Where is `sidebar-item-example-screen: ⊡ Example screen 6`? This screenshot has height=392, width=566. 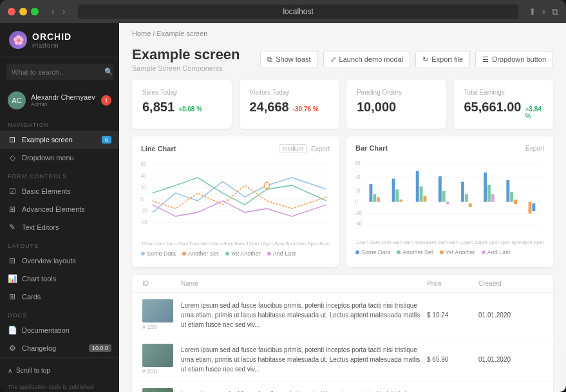 sidebar-item-example-screen: ⊡ Example screen 6 is located at coordinates (59, 140).